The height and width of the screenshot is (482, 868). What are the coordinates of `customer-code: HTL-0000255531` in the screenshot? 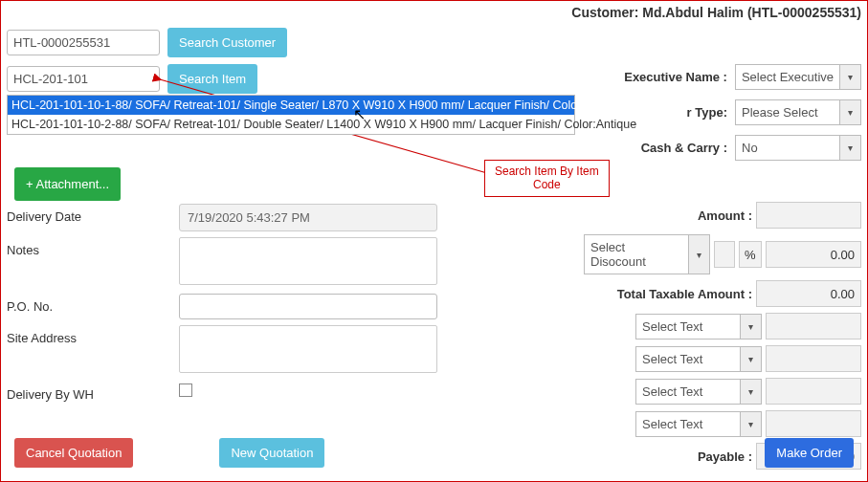 It's located at (805, 12).